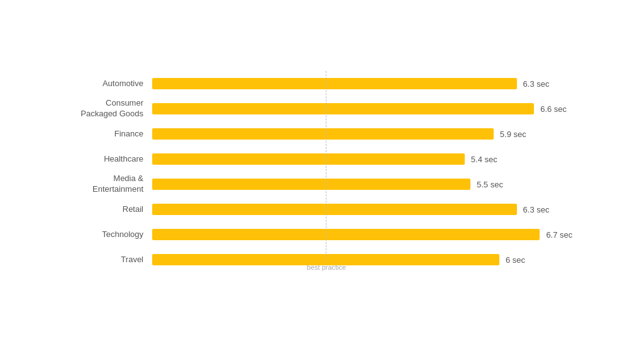 This screenshot has width=644, height=337. I want to click on bar-value: 5.9 sec, so click(513, 135).